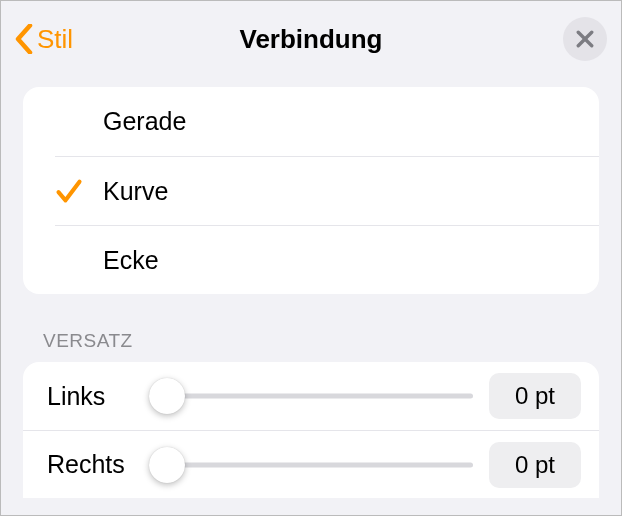 The height and width of the screenshot is (516, 622). I want to click on checkmark-icon, so click(69, 191).